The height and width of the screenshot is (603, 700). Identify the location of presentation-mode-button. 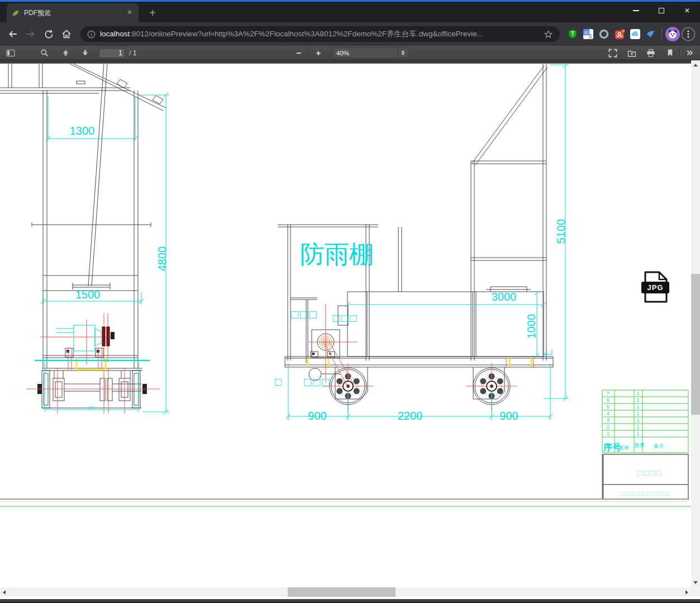
(613, 53).